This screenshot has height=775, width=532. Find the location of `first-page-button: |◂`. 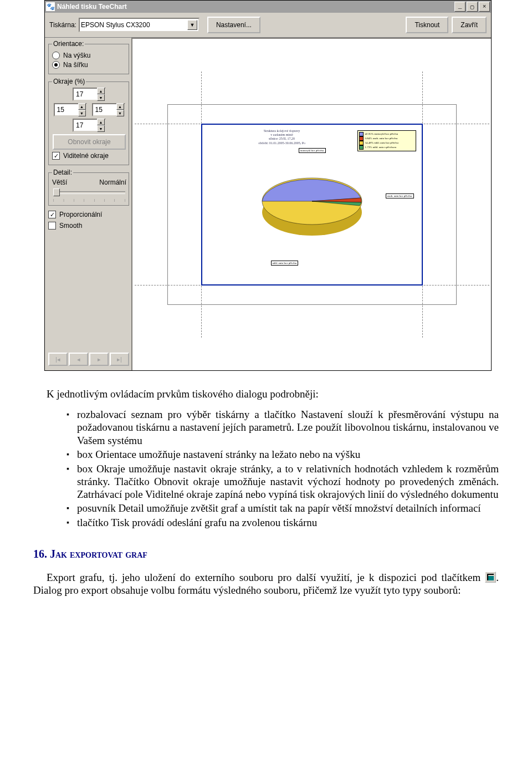

first-page-button: |◂ is located at coordinates (58, 359).